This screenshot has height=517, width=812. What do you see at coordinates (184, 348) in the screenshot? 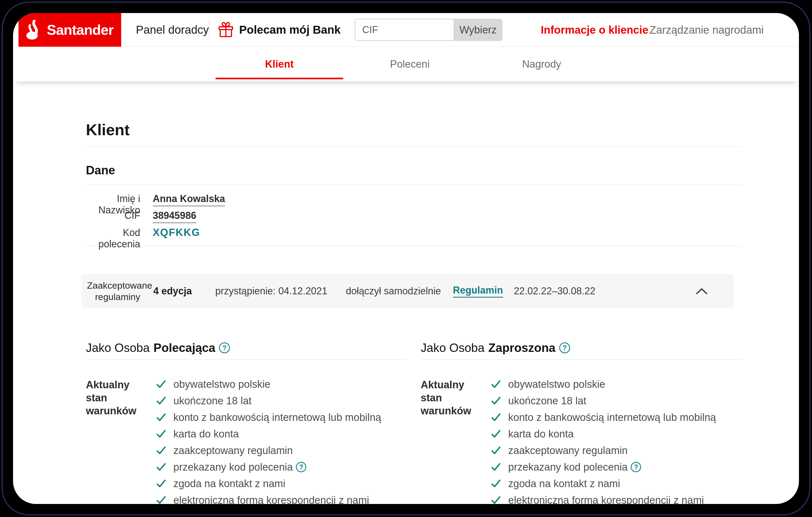
I see `role-heading-name: Polecająca` at bounding box center [184, 348].